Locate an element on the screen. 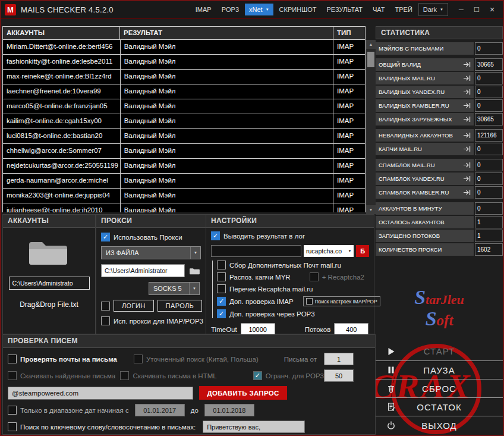 Image resolution: width=504 pixels, height=436 pixels. proxy-type-dropdown: SOCKS 5 ▼ is located at coordinates (174, 288).